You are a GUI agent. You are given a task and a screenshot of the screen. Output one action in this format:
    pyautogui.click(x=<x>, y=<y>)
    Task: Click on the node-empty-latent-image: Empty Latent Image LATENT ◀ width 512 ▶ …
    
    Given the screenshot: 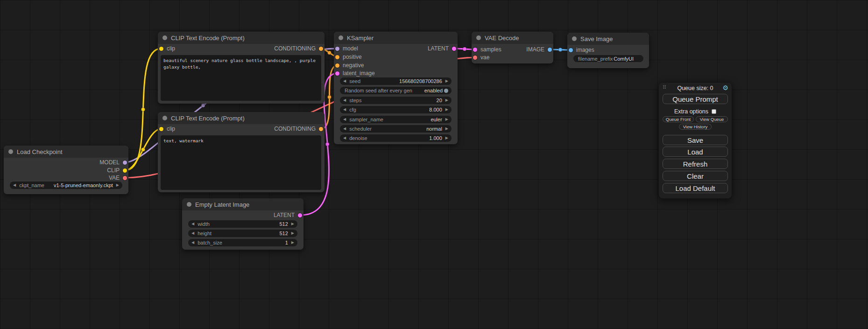 What is the action you would take?
    pyautogui.click(x=243, y=224)
    